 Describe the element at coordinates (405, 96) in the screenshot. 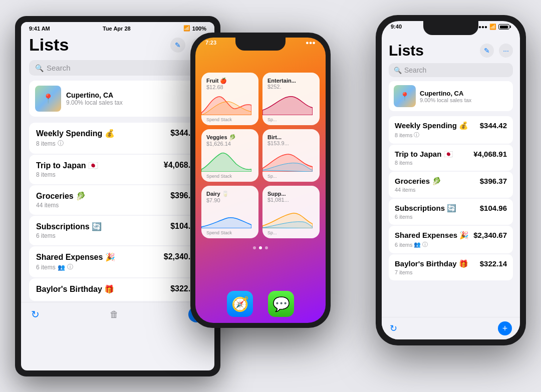

I see `iphone-map-thumb` at that location.